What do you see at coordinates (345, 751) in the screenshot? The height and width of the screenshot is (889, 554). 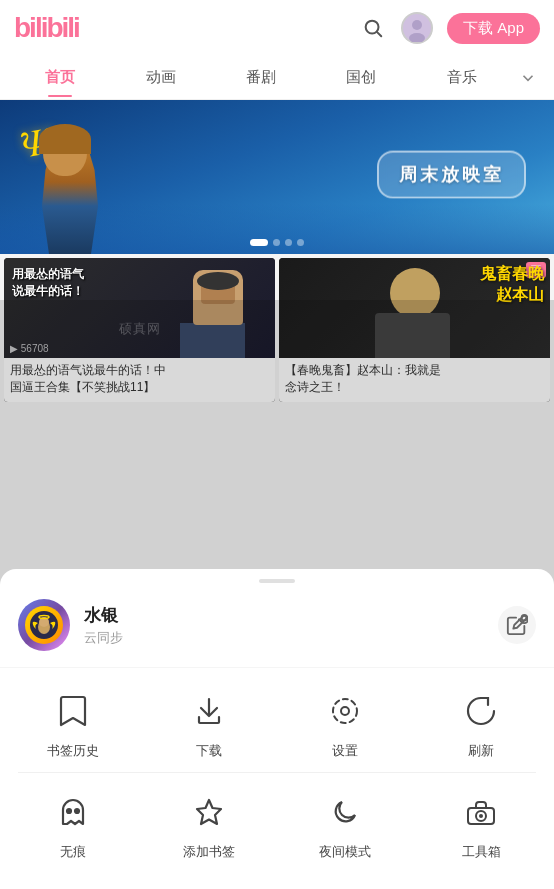 I see `settings-label: 设置` at bounding box center [345, 751].